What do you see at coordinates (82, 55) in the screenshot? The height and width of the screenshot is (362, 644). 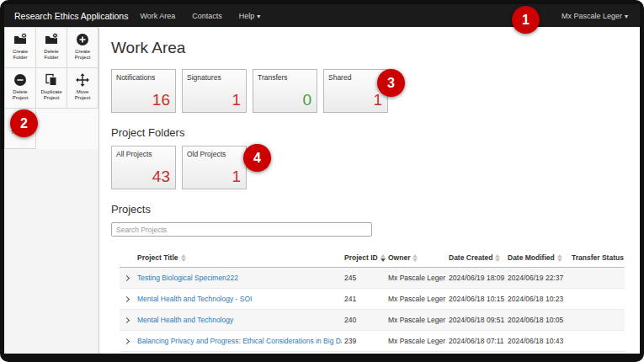 I see `tool-label: Create Project` at bounding box center [82, 55].